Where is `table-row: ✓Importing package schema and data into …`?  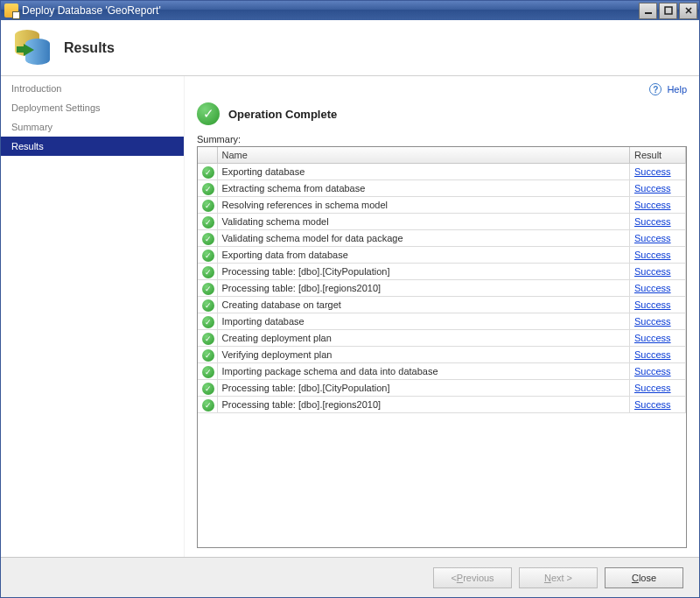
table-row: ✓Importing package schema and data into … is located at coordinates (442, 371).